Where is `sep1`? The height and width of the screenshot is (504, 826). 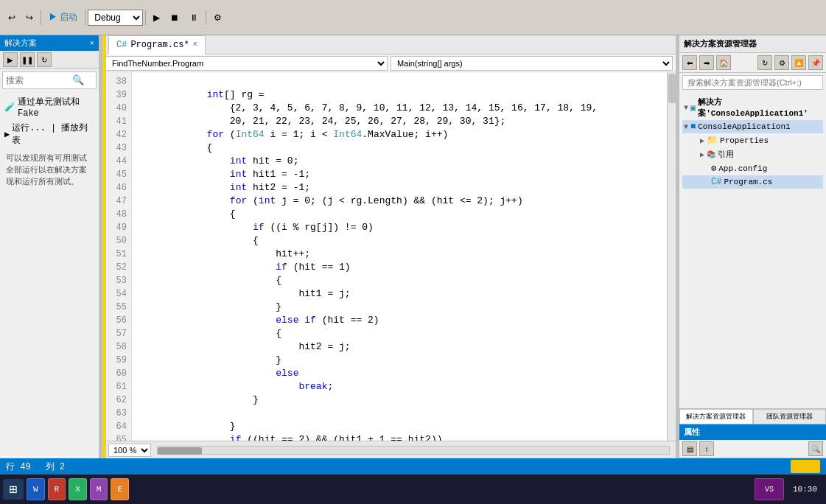
sep1 is located at coordinates (41, 18).